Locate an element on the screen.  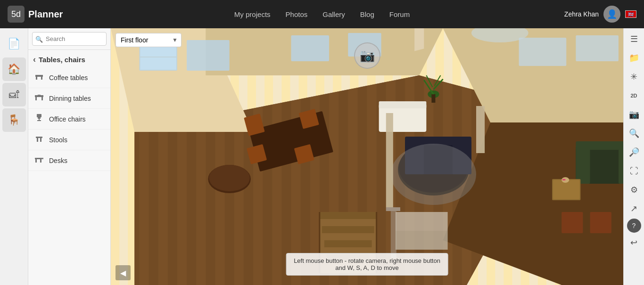
logo-icon: 5d is located at coordinates (16, 14).